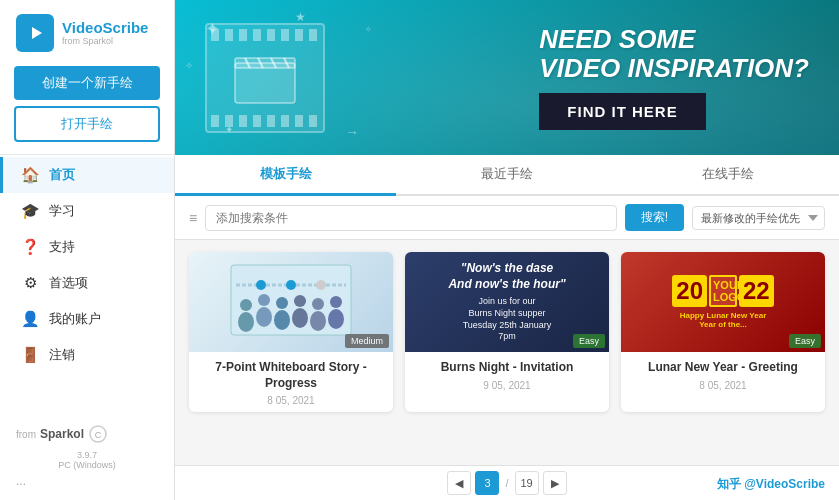  What do you see at coordinates (723, 291) in the screenshot?
I see `ny-logo-box: YOURLOGO` at bounding box center [723, 291].